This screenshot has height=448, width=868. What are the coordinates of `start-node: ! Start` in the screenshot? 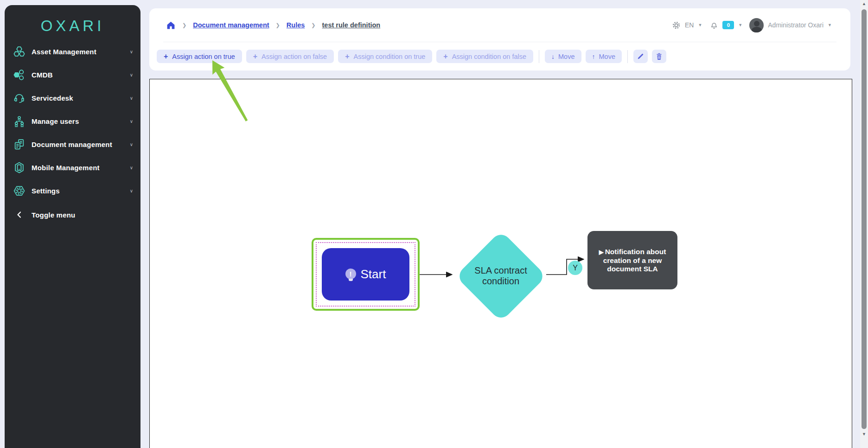 It's located at (365, 275).